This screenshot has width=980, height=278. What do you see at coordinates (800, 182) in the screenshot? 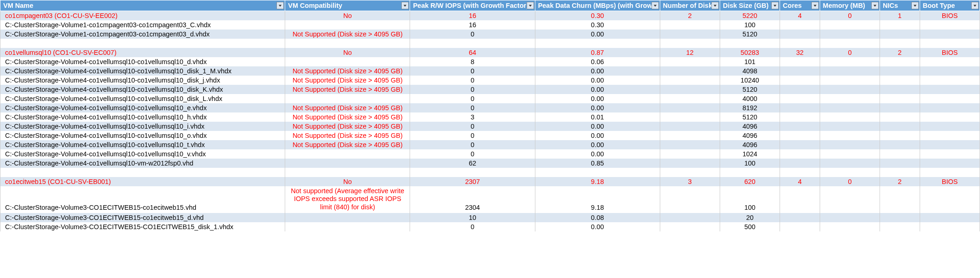
I see `cell-cores: 4` at bounding box center [800, 182].